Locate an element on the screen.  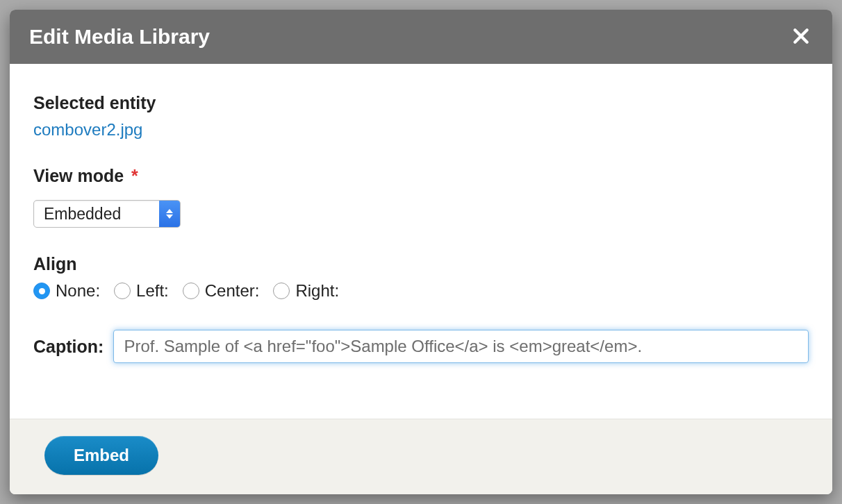
align-option-right: Right: is located at coordinates (306, 291).